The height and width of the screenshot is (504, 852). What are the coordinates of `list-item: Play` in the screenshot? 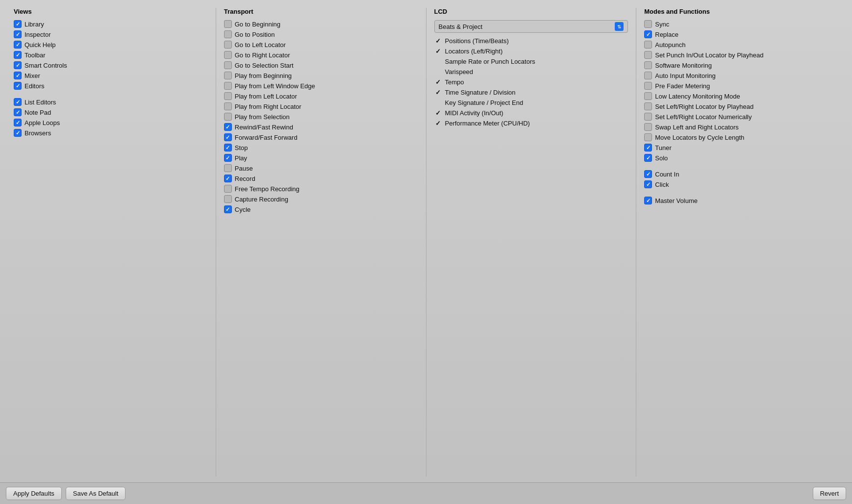 It's located at (321, 158).